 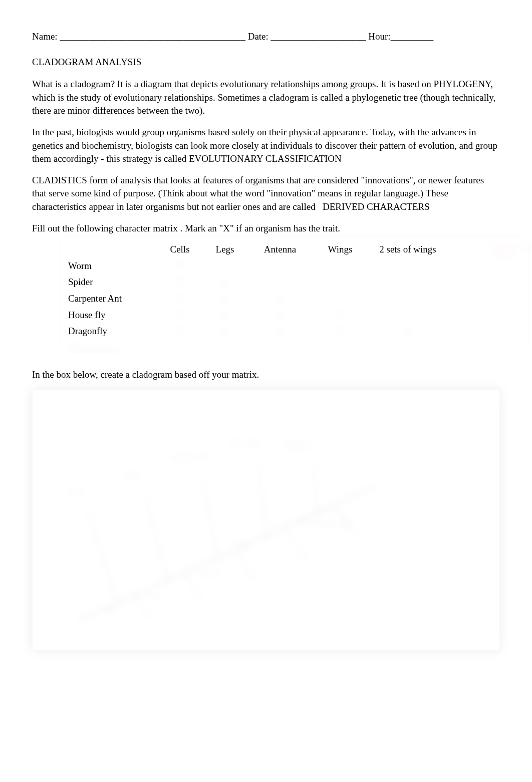 What do you see at coordinates (266, 301) in the screenshot?
I see `character-matrix: Cells Legs Antenna Wings 2 sets of wings…` at bounding box center [266, 301].